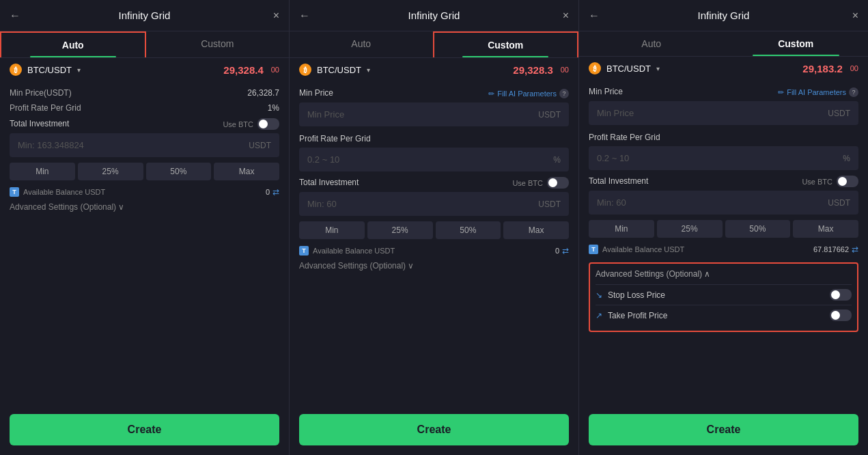 The height and width of the screenshot is (455, 868). I want to click on current-price: 29,183.2, so click(822, 68).